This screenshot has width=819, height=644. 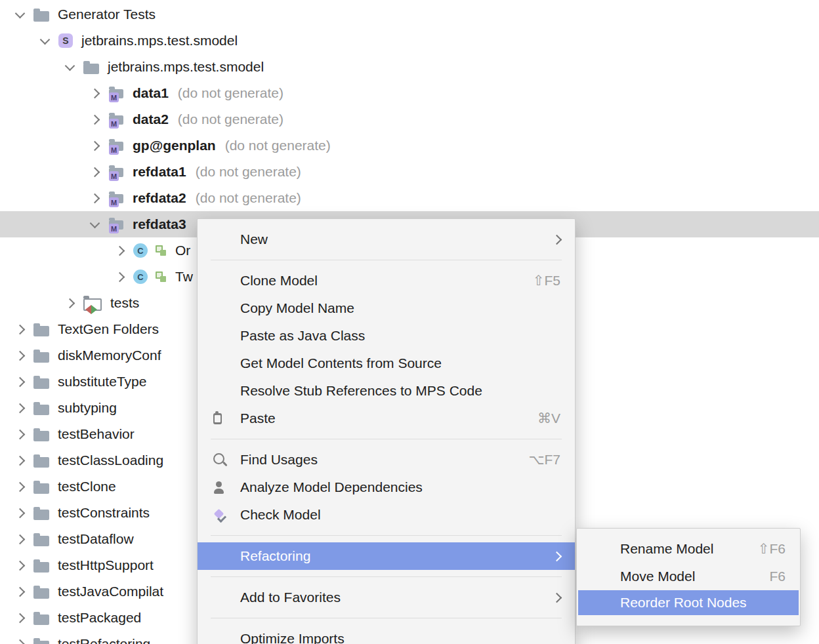 What do you see at coordinates (386, 363) in the screenshot?
I see `menu-item-get-model-contents-from-source: Get Model Contents from Source` at bounding box center [386, 363].